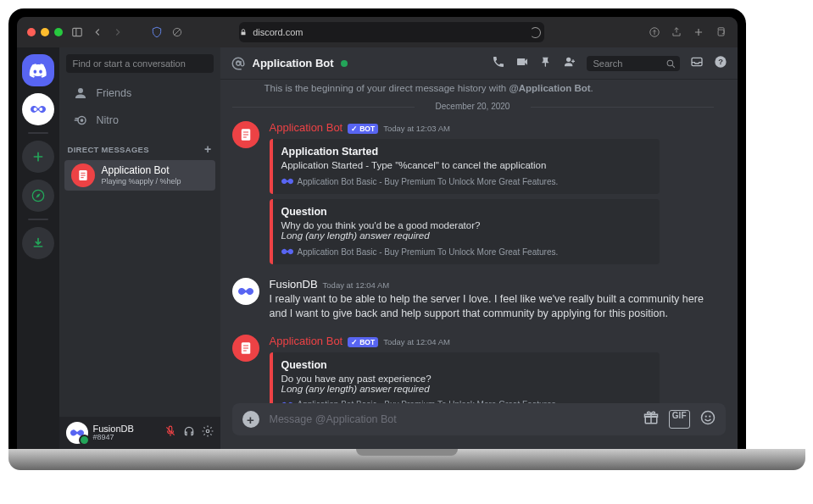  Describe the element at coordinates (721, 64) in the screenshot. I see `help-icon: ?` at that location.